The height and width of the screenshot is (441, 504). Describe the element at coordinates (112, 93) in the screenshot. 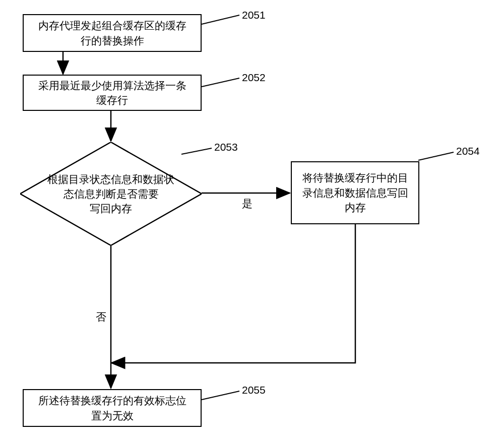

I see `box-text: 采用最近最少使用算法选择一条 缓存行` at that location.